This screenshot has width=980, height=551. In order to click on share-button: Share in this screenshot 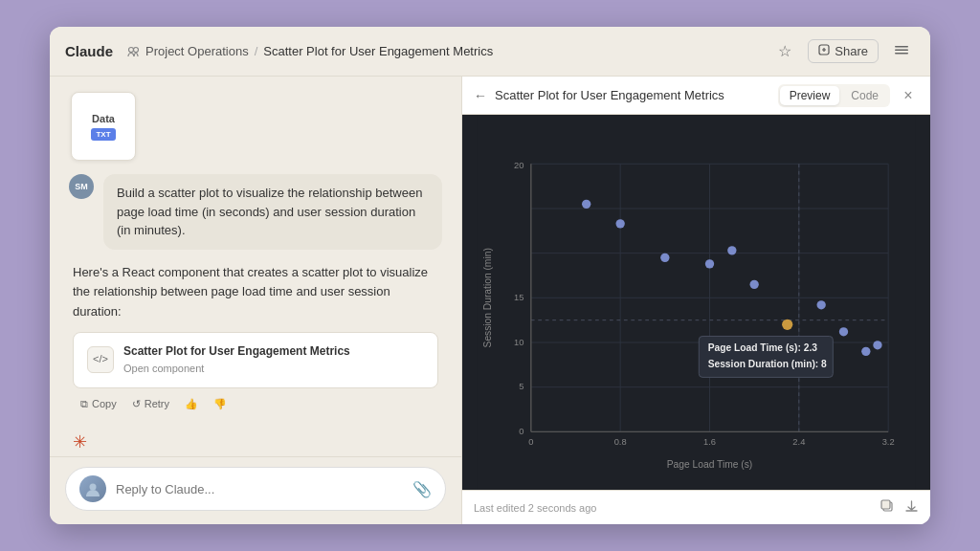, I will do `click(843, 52)`.